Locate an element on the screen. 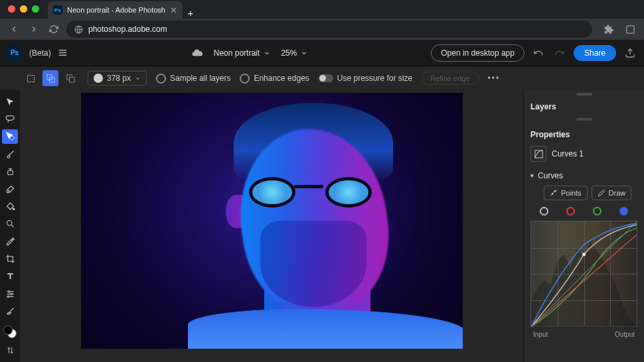  extensions-icon is located at coordinates (609, 29).